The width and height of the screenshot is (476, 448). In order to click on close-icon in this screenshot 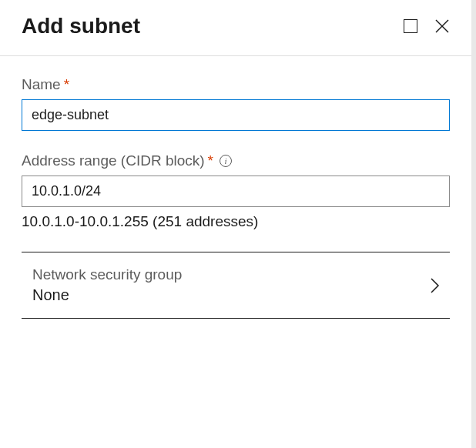, I will do `click(442, 26)`.